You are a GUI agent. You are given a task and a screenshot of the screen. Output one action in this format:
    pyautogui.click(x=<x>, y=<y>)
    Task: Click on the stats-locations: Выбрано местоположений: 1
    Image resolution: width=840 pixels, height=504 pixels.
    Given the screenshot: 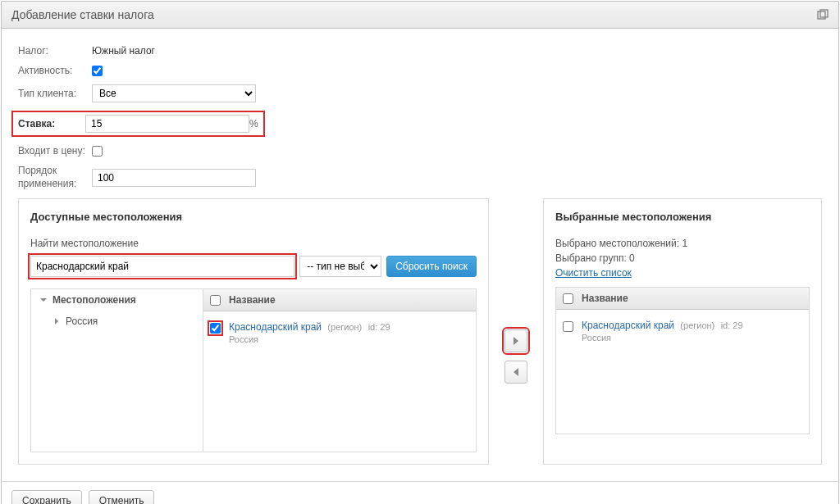 What is the action you would take?
    pyautogui.click(x=682, y=243)
    